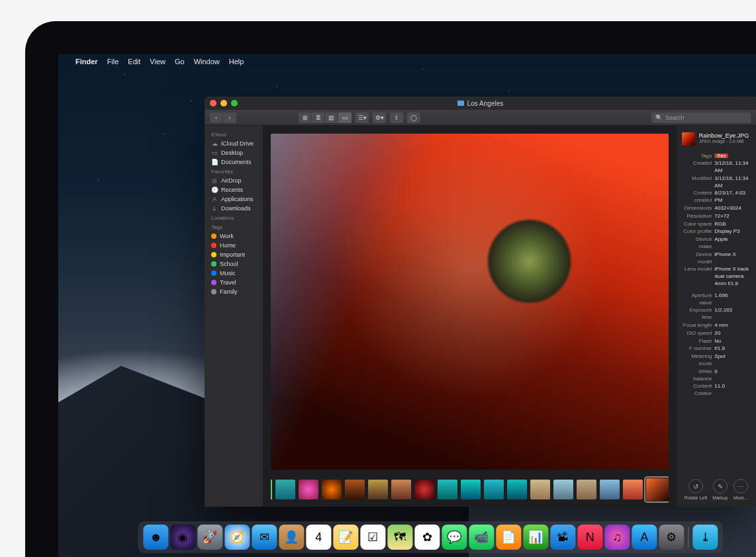 Image resolution: width=756 pixels, height=557 pixels. Describe the element at coordinates (486, 103) in the screenshot. I see `window-title: Los Angeles` at that location.